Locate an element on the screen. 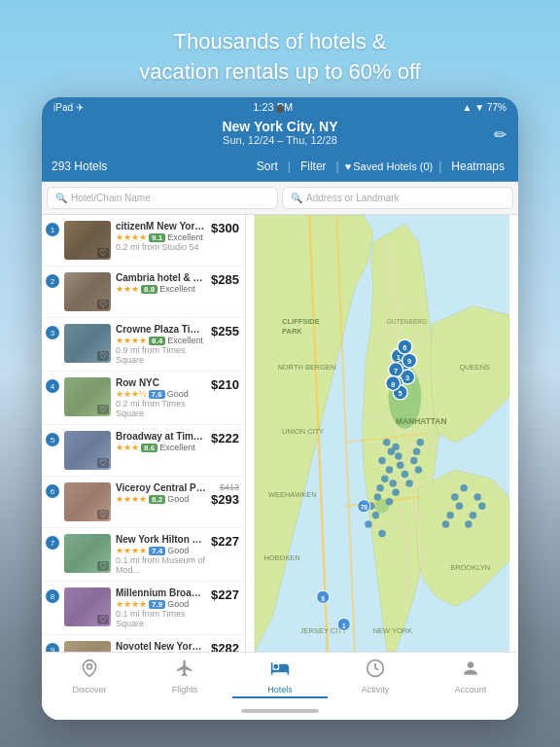 The height and width of the screenshot is (747, 560). heatmaps-button: Heatmaps is located at coordinates (478, 166).